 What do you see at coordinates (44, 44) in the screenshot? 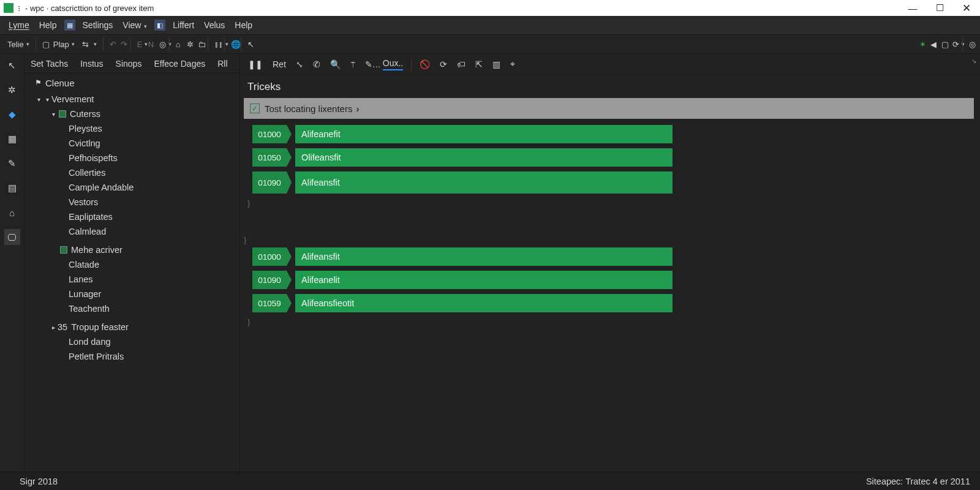
I see `panel-icon: ▢` at bounding box center [44, 44].